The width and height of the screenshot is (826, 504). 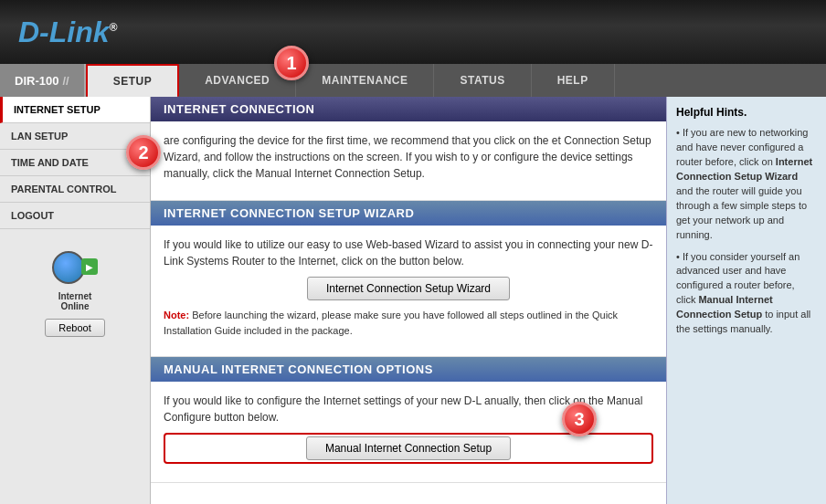 What do you see at coordinates (365, 80) in the screenshot?
I see `tab-maintenance: MAINTENANCE` at bounding box center [365, 80].